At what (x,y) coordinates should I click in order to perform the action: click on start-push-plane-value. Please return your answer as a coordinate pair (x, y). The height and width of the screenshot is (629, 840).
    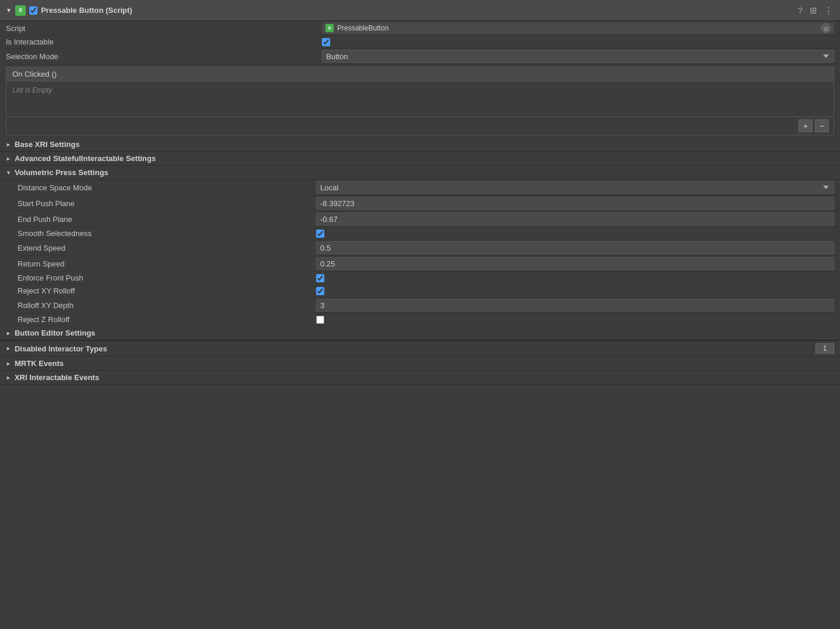
    Looking at the image, I should click on (575, 203).